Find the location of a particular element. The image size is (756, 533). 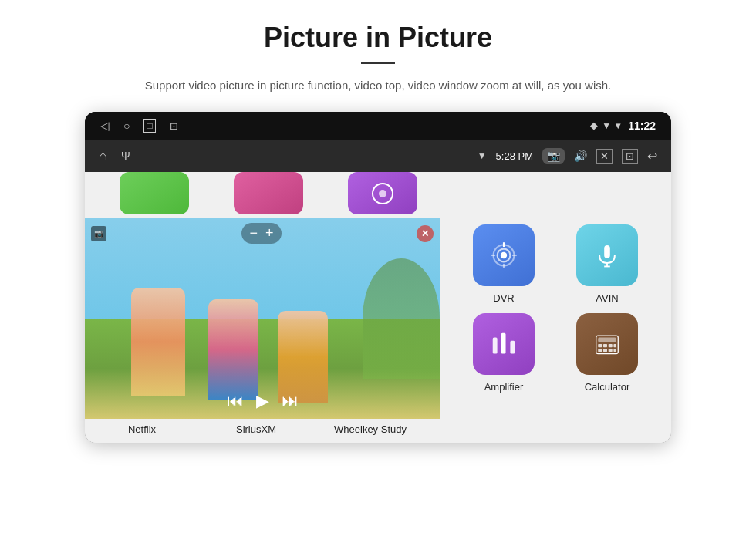

right-apps-panel: DVR is located at coordinates (555, 319).